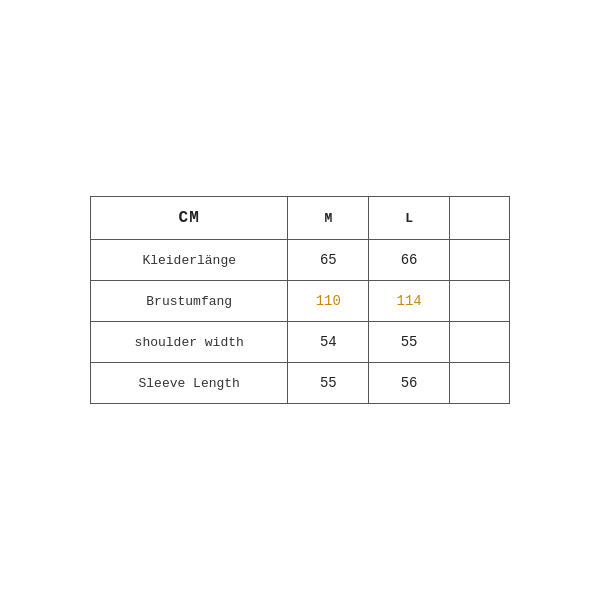  Describe the element at coordinates (410, 260) in the screenshot. I see `row-l-value: 66` at that location.